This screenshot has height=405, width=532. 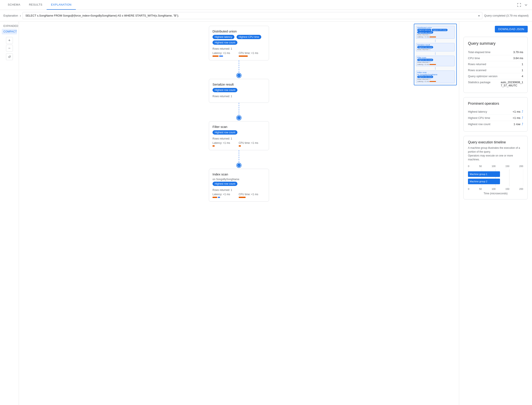 What do you see at coordinates (225, 184) in the screenshot?
I see `badge-highest-row-count-4: Highest row count` at bounding box center [225, 184].